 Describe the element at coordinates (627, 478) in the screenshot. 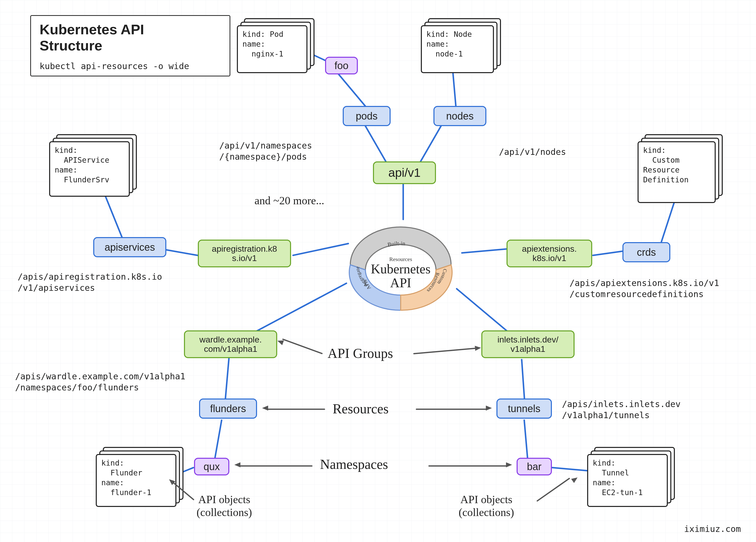

I see `object-tunnel-text: kind: Tunnel name: EC2-tun-1` at that location.